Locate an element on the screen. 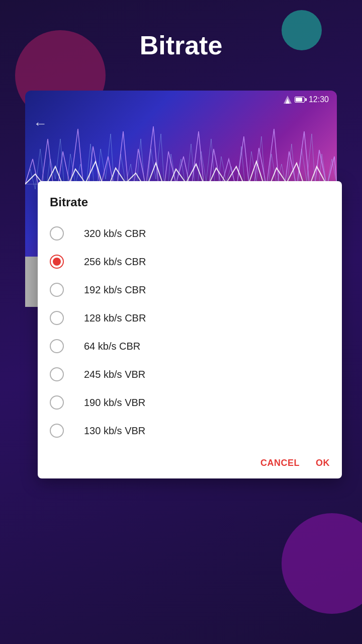 Image resolution: width=362 pixels, height=644 pixels. ok-button: OK is located at coordinates (323, 463).